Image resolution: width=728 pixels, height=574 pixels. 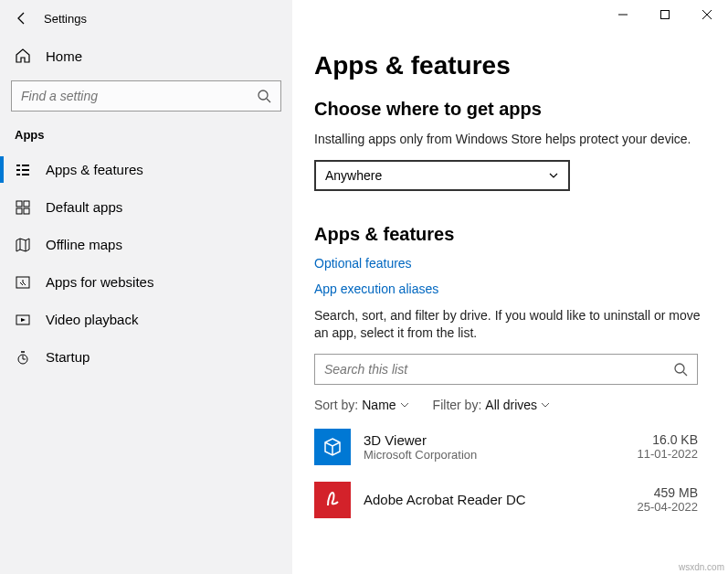 I want to click on sidebar-item-label: Video playback, so click(x=91, y=320).